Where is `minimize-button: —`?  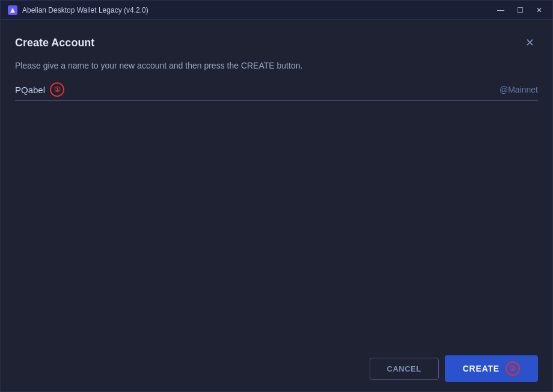 minimize-button: — is located at coordinates (501, 10).